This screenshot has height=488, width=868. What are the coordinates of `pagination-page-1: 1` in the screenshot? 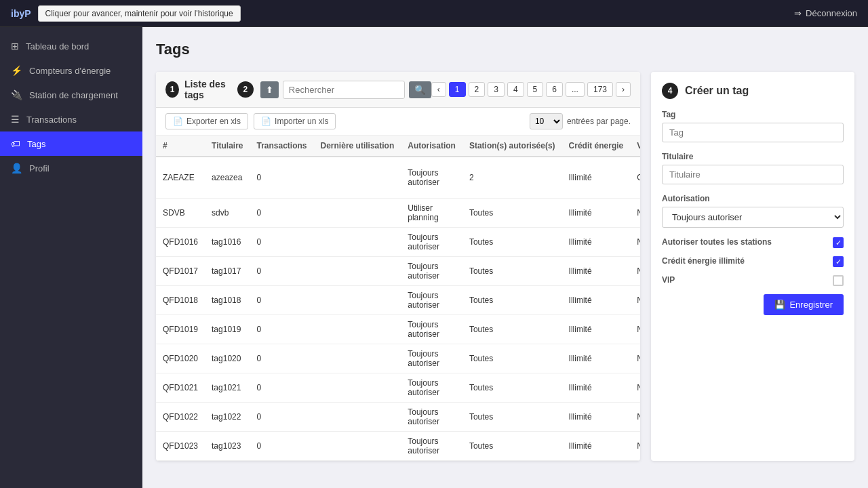 It's located at (457, 89).